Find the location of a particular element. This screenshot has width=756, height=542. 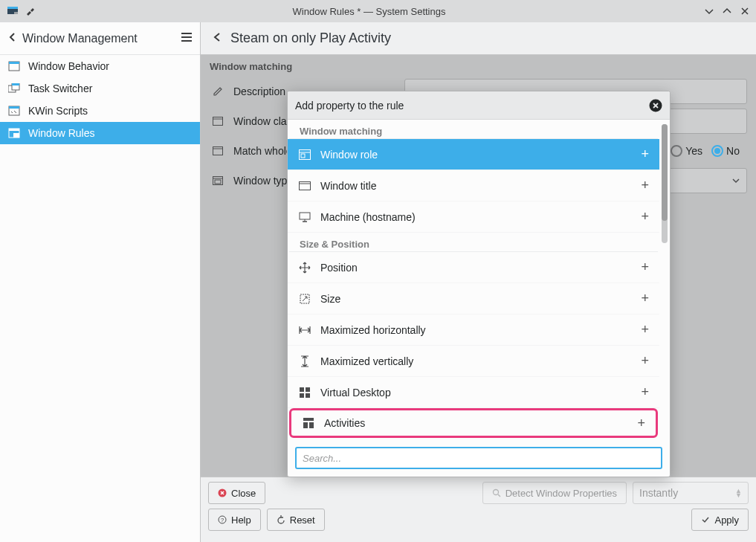

window-title: Window Rules * — System Settings is located at coordinates (369, 12).